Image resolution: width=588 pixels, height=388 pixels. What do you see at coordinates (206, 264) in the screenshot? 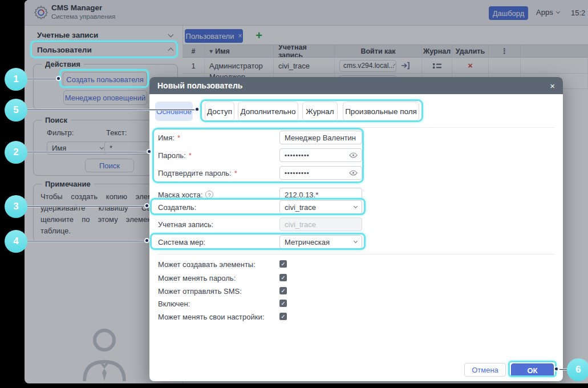
I see `can-create-items-label: Может создавать элементы:` at bounding box center [206, 264].